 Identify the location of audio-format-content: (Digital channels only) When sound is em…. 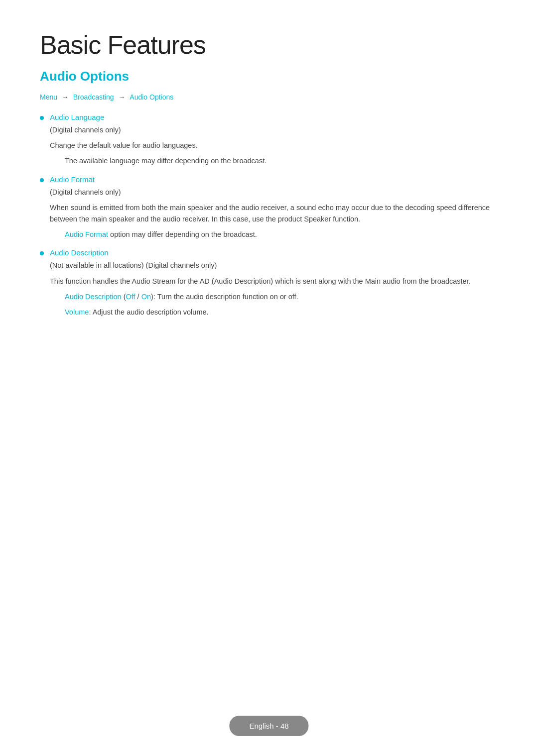
(274, 214).